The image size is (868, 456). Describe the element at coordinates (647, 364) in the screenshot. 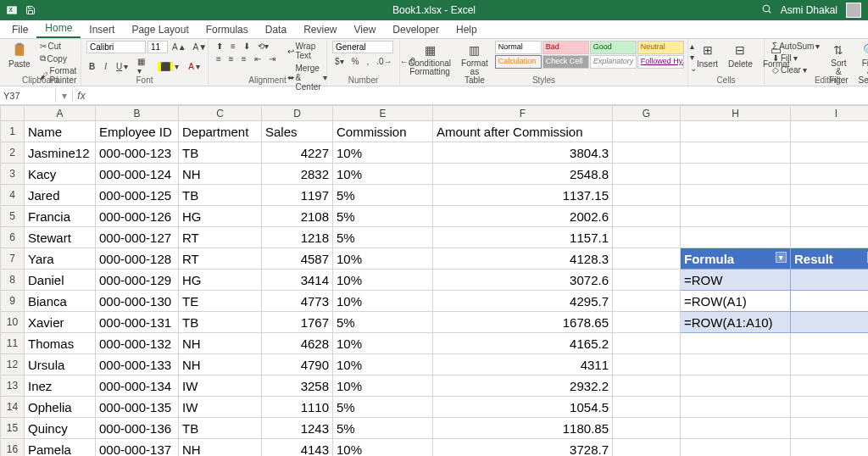

I see `cell-G12` at that location.